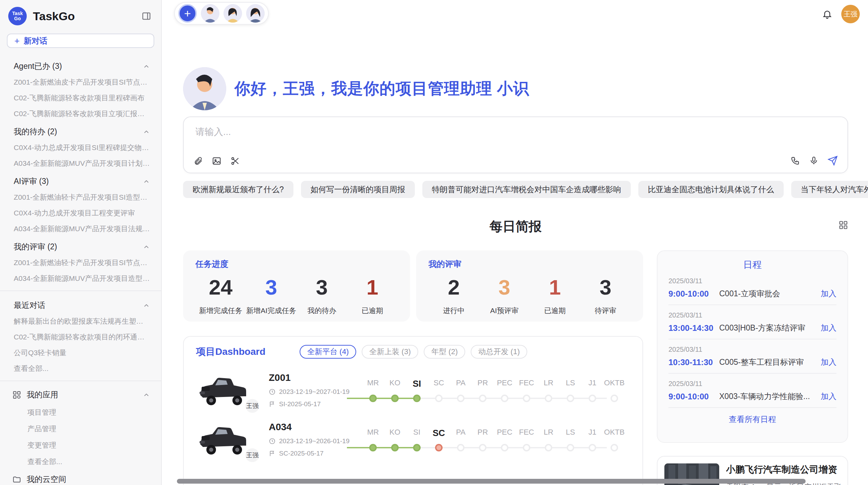 The height and width of the screenshot is (485, 868). I want to click on event-name: C001-立项审批会, so click(767, 294).